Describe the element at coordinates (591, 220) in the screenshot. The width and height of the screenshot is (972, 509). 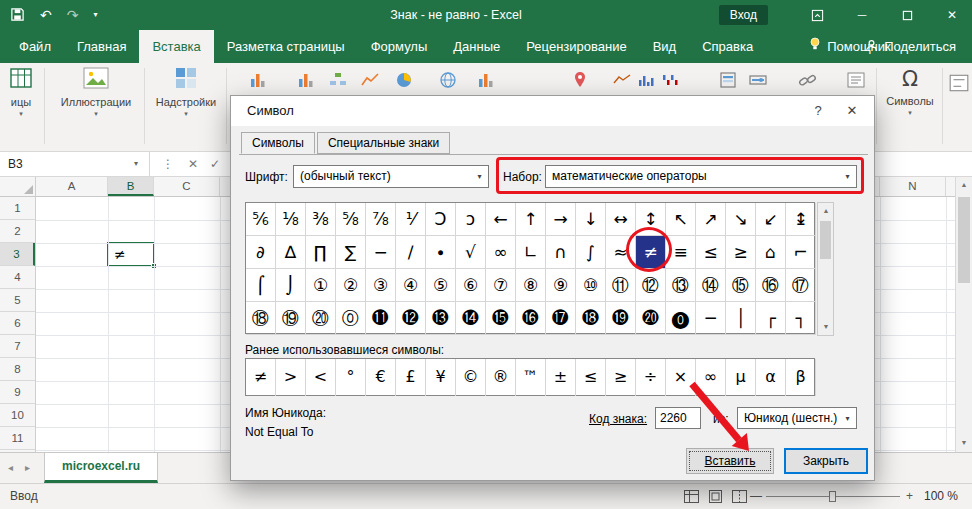
I see `symbol-cell: ↓` at that location.